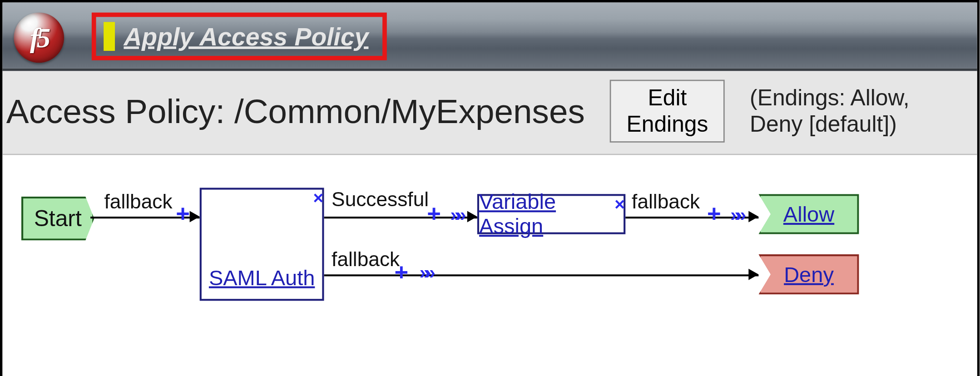 This screenshot has width=980, height=376. I want to click on flow-node-link: Variable Assign, so click(551, 214).